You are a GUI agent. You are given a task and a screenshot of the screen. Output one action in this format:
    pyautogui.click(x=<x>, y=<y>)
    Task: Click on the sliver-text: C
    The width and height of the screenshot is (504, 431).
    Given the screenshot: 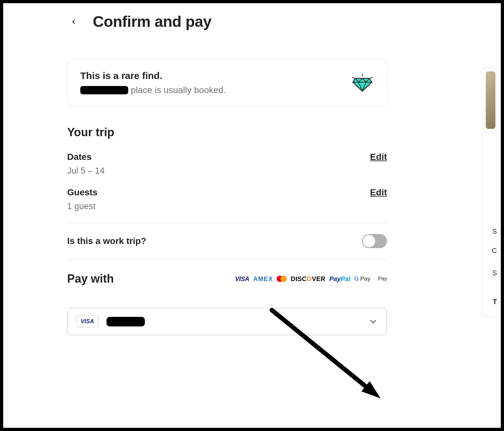 What is the action you would take?
    pyautogui.click(x=494, y=251)
    